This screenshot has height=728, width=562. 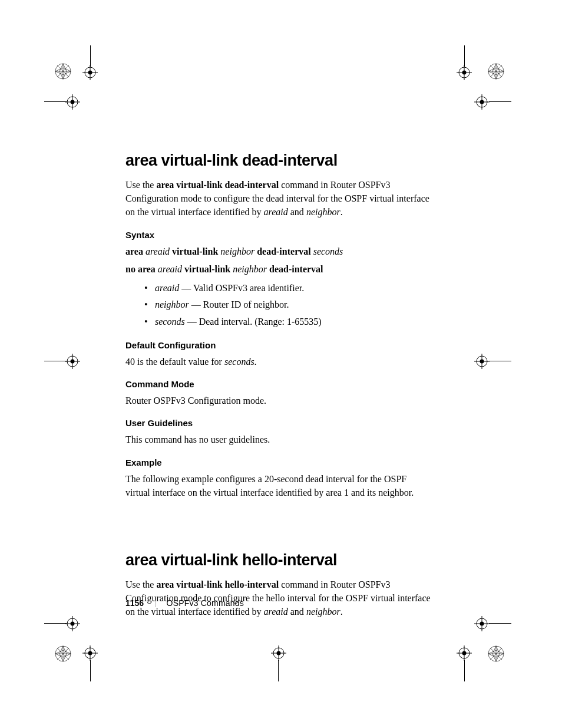 I want to click on command-name: area virtual-link hello-interval, so click(x=217, y=585).